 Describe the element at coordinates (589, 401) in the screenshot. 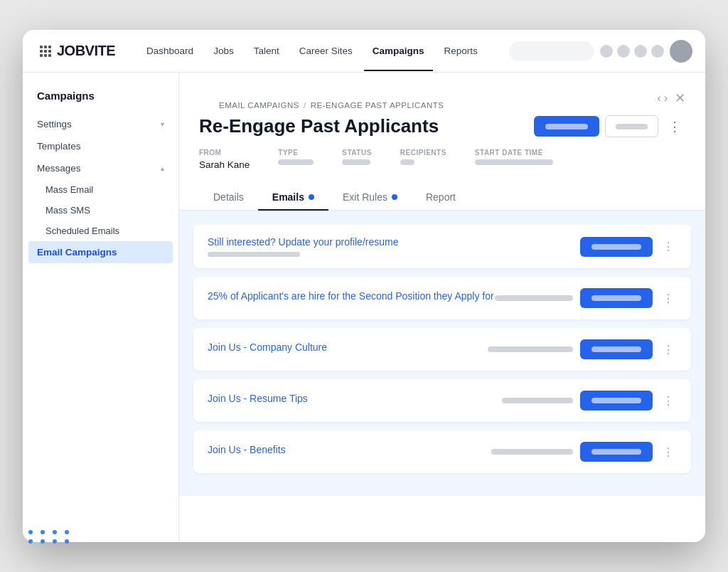

I see `email-card-4-right: ⋮` at that location.